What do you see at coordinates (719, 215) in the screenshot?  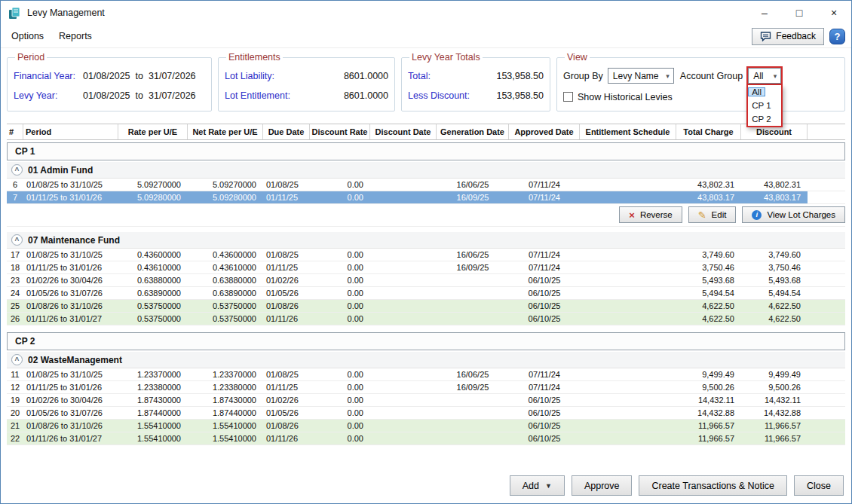 I see `action-label: Edit` at bounding box center [719, 215].